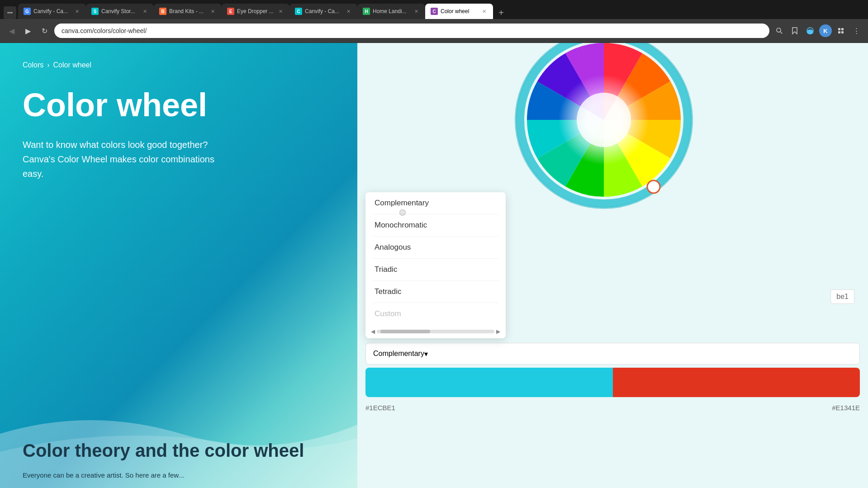 Image resolution: width=868 pixels, height=488 pixels. Describe the element at coordinates (77, 11) in the screenshot. I see `tab-1-close: ✕` at that location.